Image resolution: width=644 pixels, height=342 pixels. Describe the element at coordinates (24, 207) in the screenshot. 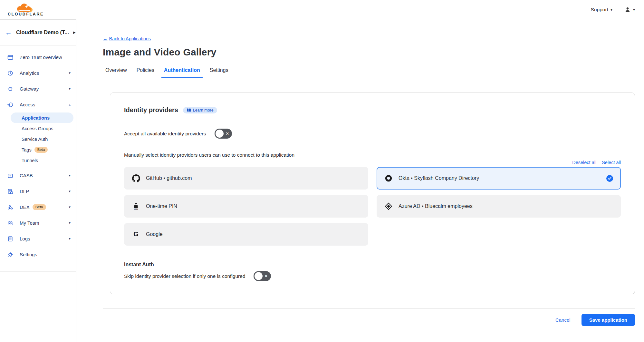

I see `sidebar-item-label: DEX` at that location.